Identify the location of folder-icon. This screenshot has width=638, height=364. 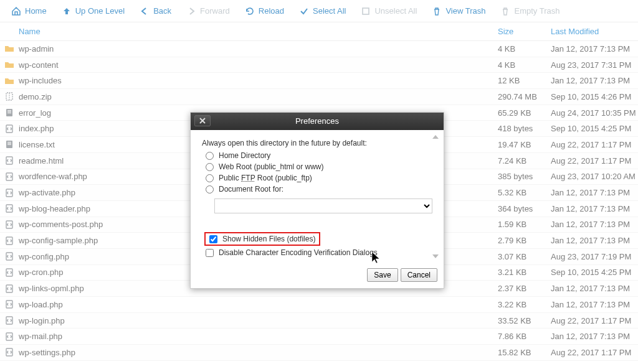
(9, 81).